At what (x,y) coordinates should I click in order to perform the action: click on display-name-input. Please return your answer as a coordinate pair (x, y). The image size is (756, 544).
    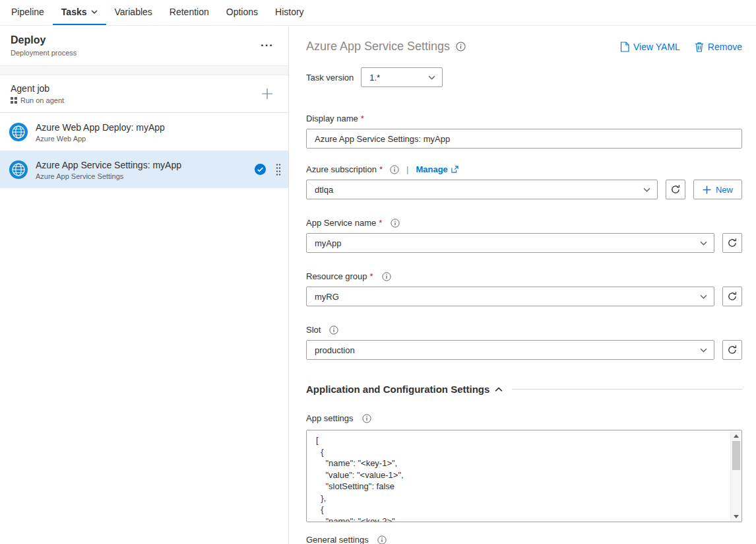
    Looking at the image, I should click on (524, 139).